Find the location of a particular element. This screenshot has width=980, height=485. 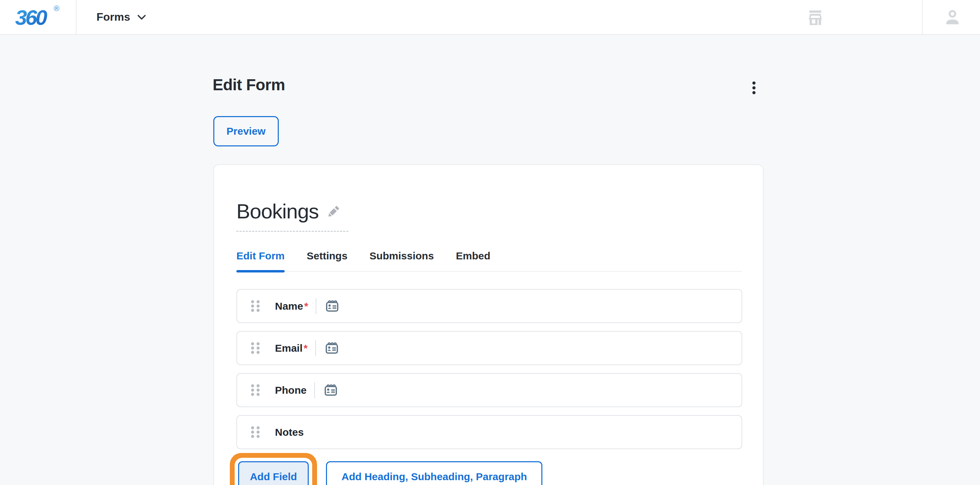

form-tabs: Edit FormSettingsSubmissionsEmbed is located at coordinates (489, 261).